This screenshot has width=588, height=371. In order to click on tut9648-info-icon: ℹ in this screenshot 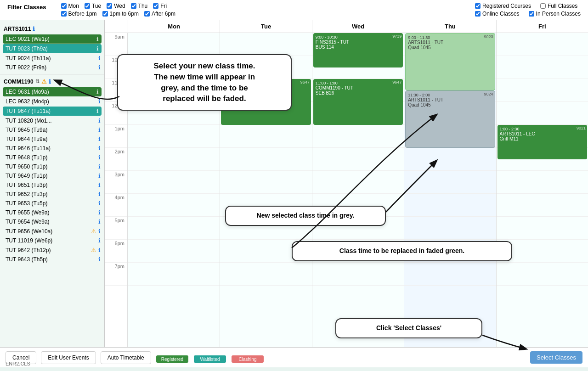, I will do `click(99, 157)`.